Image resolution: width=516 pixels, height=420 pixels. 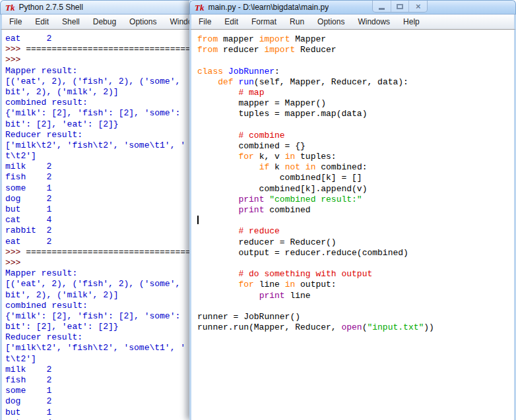 What do you see at coordinates (418, 7) in the screenshot?
I see `close-button: ×` at bounding box center [418, 7].